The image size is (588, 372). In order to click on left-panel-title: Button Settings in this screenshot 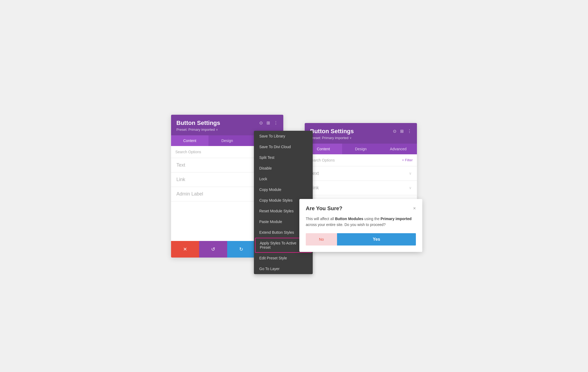, I will do `click(198, 123)`.